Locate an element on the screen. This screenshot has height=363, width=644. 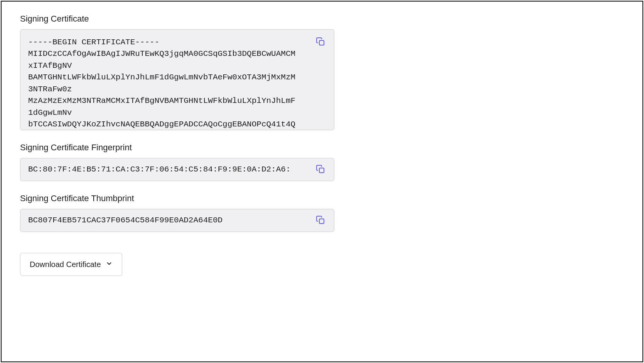
signing-certificate-label: Signing Certificate is located at coordinates (322, 19).